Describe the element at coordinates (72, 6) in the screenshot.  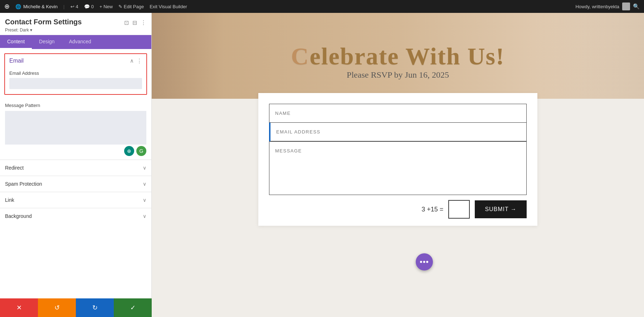
I see `revisions-icon: ↩` at that location.